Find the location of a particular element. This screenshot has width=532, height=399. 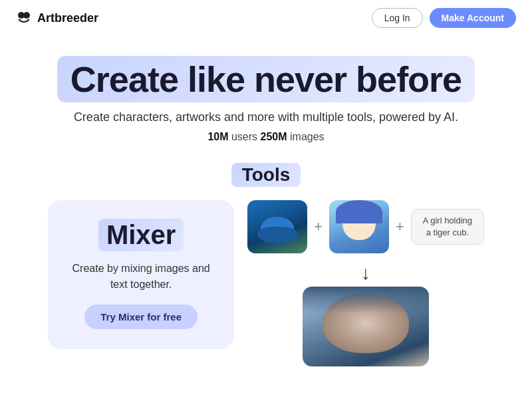

hero-stats: 10M users 250M images is located at coordinates (266, 137).